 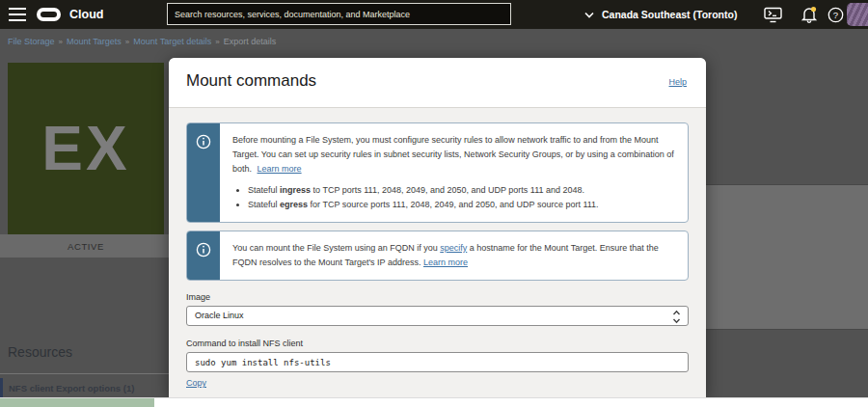 What do you see at coordinates (773, 14) in the screenshot?
I see `cloud-shell-button` at bounding box center [773, 14].